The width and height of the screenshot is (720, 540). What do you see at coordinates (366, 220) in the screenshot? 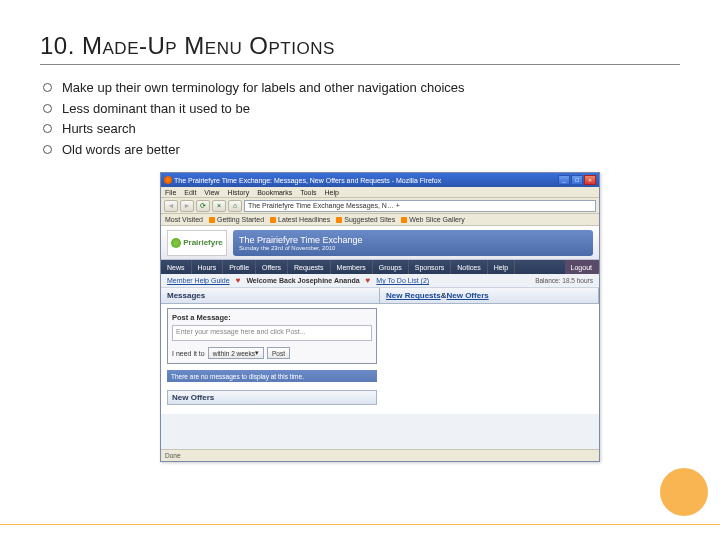
I see `bookmark-item: Suggested Sites` at bounding box center [366, 220].